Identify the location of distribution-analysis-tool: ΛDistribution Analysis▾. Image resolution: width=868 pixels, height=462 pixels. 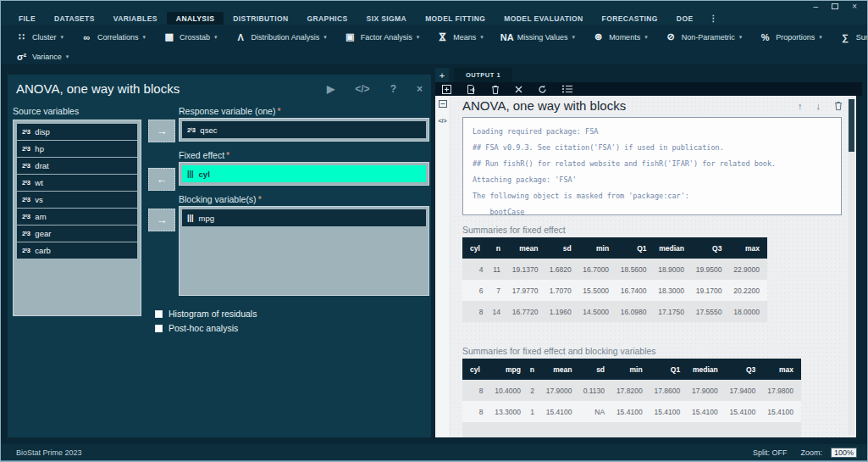
(281, 37).